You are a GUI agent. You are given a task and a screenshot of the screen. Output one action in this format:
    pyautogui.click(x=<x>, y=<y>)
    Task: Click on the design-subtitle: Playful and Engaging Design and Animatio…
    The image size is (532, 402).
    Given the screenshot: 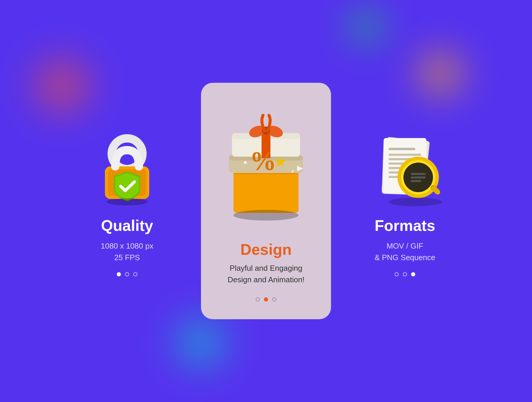 What is the action you would take?
    pyautogui.click(x=266, y=274)
    